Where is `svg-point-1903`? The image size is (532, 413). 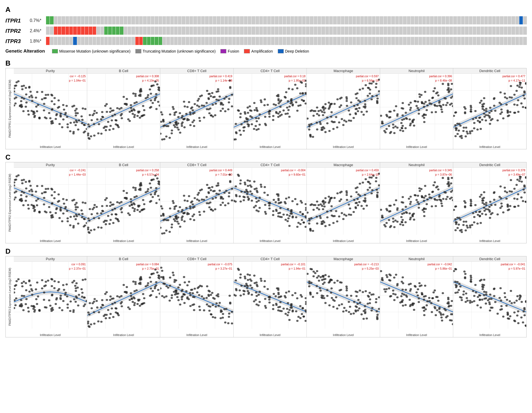 svg-point-1903 is located at coordinates (40, 310).